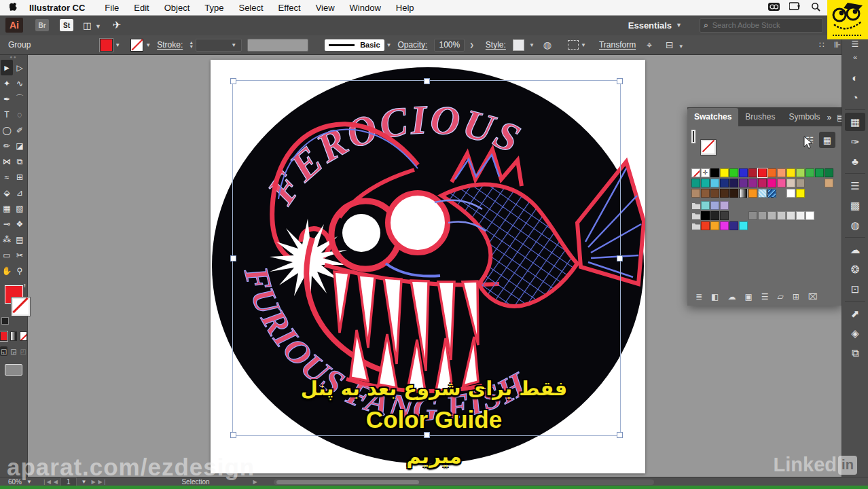 The width and height of the screenshot is (868, 489). Describe the element at coordinates (7, 162) in the screenshot. I see `reflect-tool: ⋈` at that location.